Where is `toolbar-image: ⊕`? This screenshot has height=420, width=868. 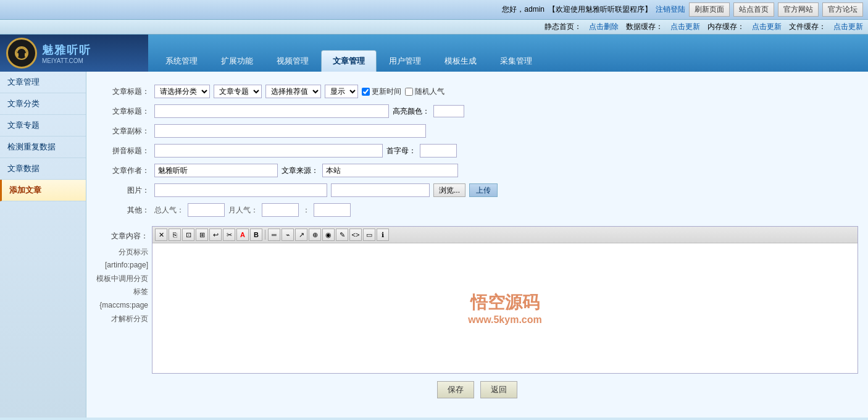 toolbar-image: ⊕ is located at coordinates (315, 235).